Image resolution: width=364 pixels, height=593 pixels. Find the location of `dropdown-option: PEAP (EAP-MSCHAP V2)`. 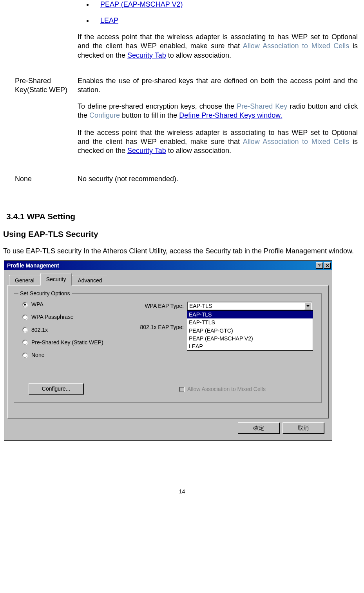

dropdown-option: PEAP (EAP-MSCHAP V2) is located at coordinates (250, 338).